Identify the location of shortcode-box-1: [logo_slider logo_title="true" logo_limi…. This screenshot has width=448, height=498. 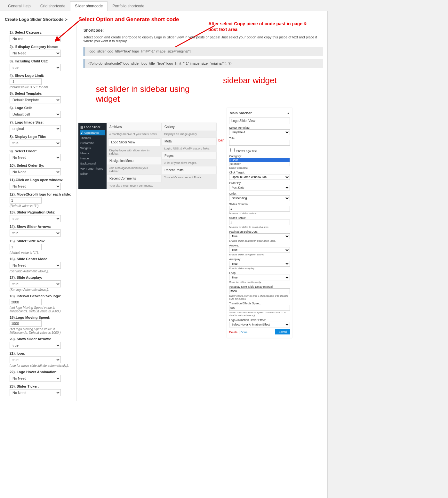
(203, 51).